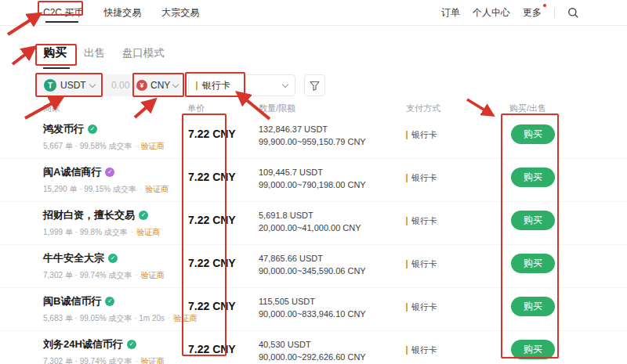 The image size is (627, 364). Describe the element at coordinates (314, 180) in the screenshot. I see `table-row: 闽A诚信商行 ✓ 15,290 单 · 99.15% 成交率·验证商 7.22 …` at that location.